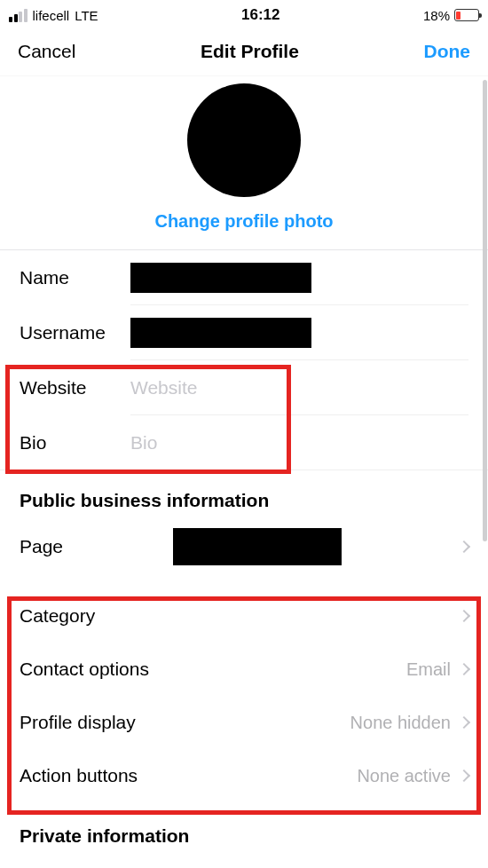 The height and width of the screenshot is (868, 488). Describe the element at coordinates (221, 278) in the screenshot. I see `name-value-redacted` at that location.